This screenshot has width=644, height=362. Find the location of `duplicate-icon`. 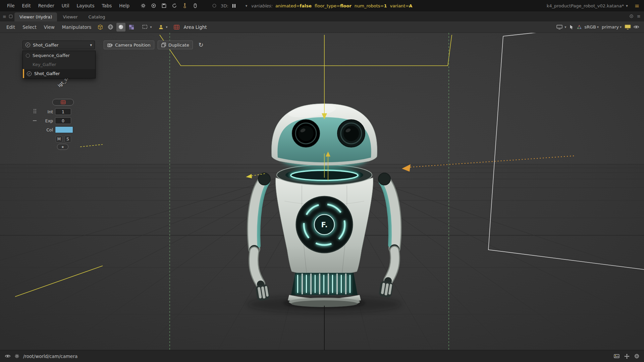

duplicate-icon is located at coordinates (164, 45).